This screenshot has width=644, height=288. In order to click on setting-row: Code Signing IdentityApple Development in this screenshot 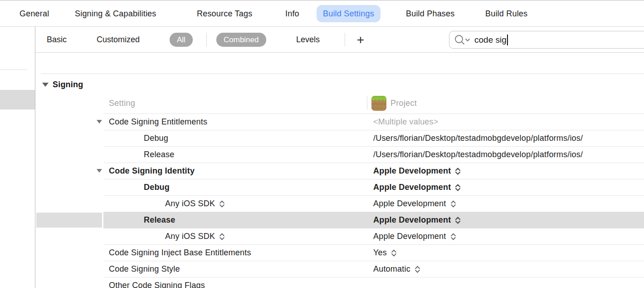, I will do `click(374, 171)`.